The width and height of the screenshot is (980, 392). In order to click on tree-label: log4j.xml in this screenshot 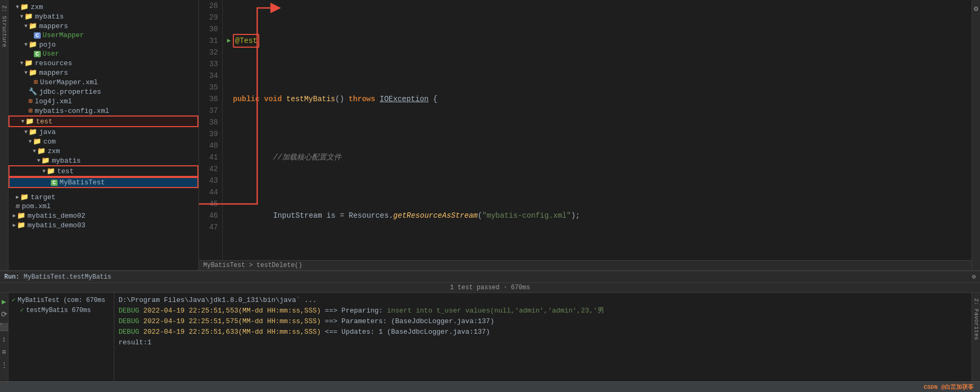, I will do `click(53, 102)`.